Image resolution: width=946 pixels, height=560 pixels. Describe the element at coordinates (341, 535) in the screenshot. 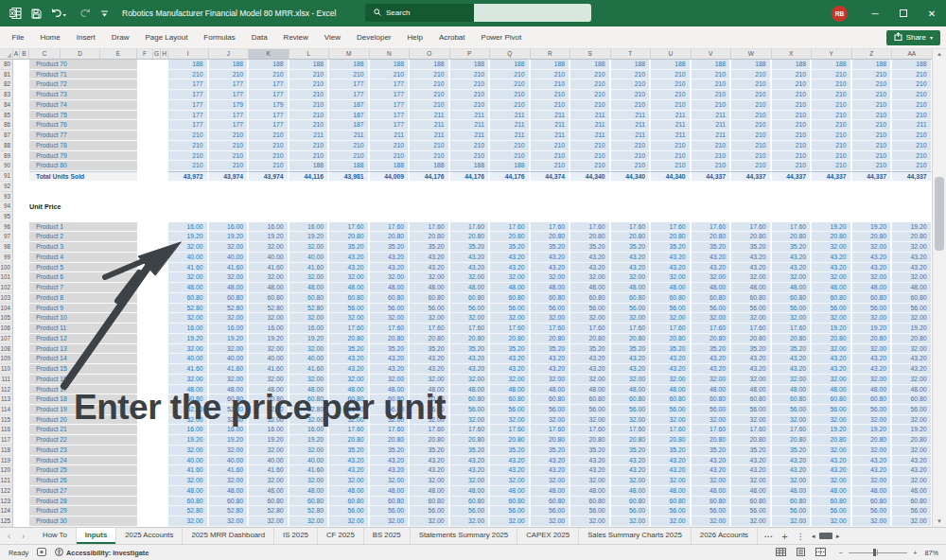

I see `sheet-tab-cf-2025: CF 2025` at that location.